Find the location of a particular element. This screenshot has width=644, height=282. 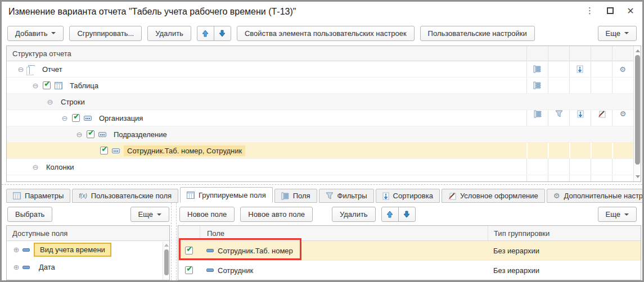

select-button: Выбрать is located at coordinates (30, 215).